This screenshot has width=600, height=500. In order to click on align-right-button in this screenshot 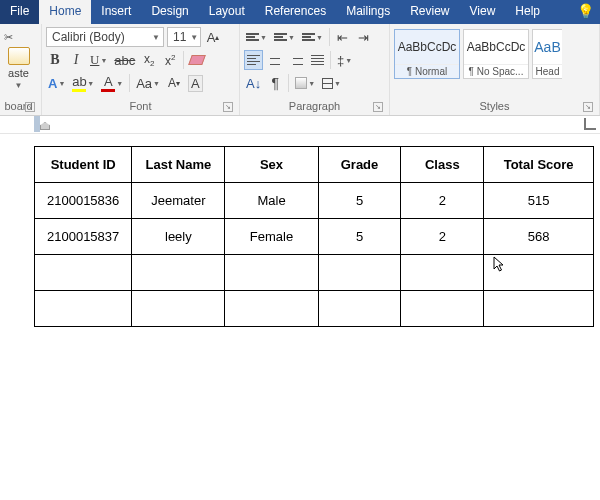, I will do `click(296, 60)`.